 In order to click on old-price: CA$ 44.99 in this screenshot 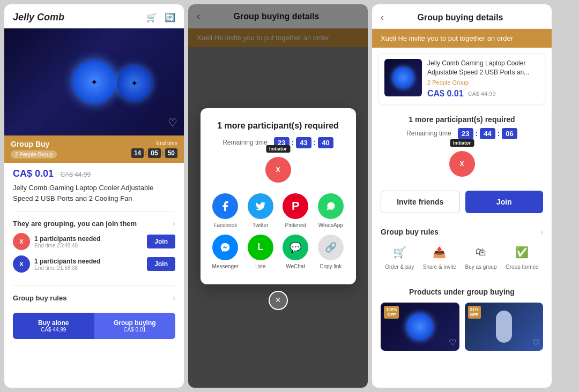, I will do `click(76, 175)`.